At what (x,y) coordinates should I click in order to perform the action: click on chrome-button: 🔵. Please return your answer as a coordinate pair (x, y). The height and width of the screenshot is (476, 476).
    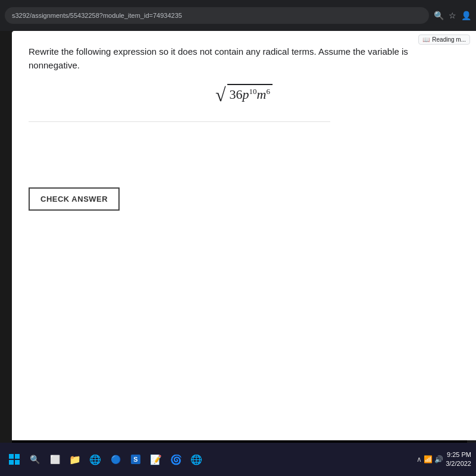
    Looking at the image, I should click on (115, 459).